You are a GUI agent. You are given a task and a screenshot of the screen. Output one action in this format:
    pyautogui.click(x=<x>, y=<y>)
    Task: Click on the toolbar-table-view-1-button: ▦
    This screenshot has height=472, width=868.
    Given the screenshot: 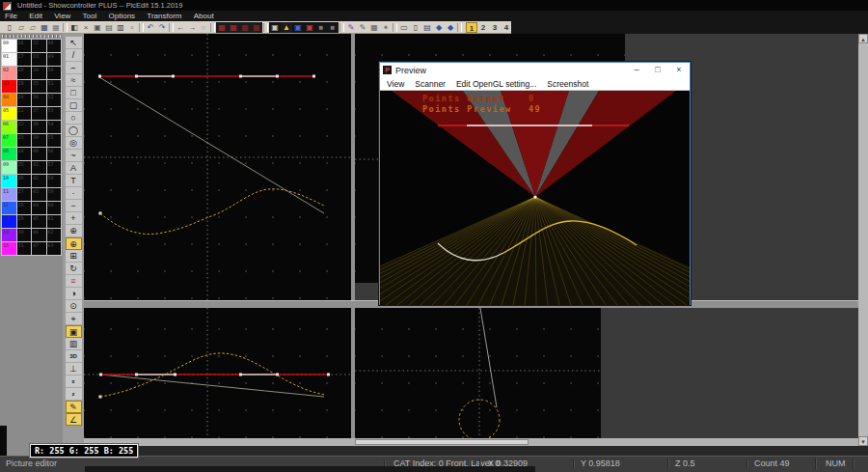 What is the action you would take?
    pyautogui.click(x=222, y=27)
    